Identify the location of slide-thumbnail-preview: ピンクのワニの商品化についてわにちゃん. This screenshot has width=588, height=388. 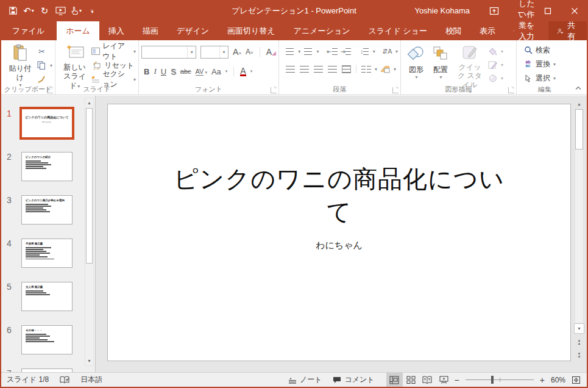
(47, 123).